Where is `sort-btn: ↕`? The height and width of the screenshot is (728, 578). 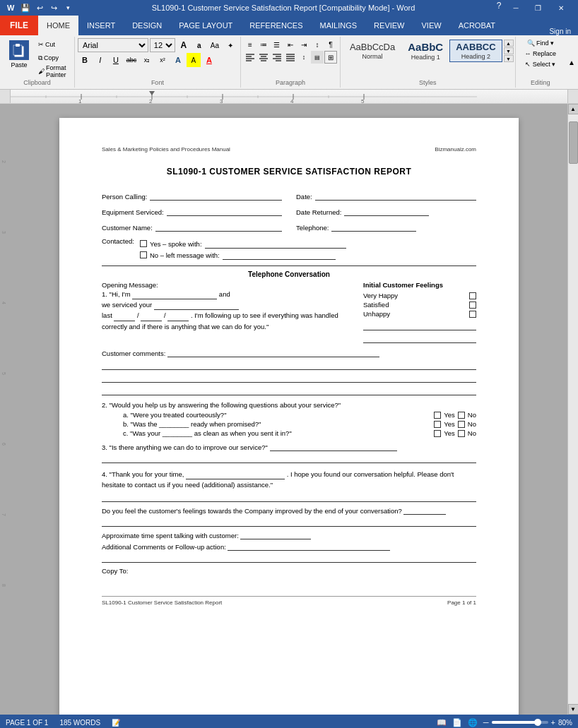 sort-btn: ↕ is located at coordinates (317, 44).